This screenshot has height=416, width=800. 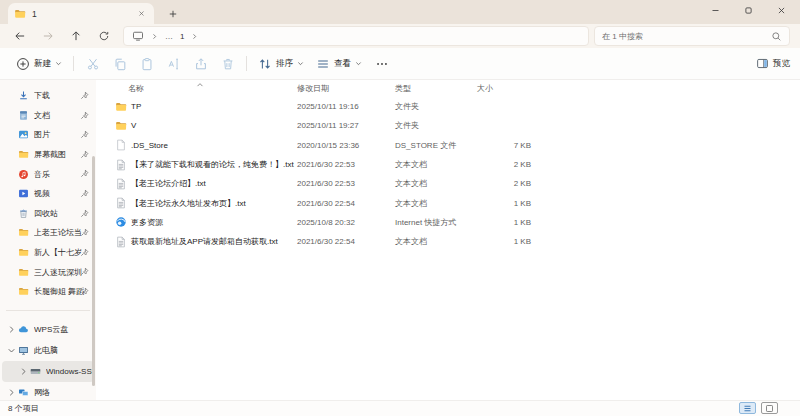 What do you see at coordinates (448, 202) in the screenshot?
I see `file-row-6: 【老王论坛永久地址发布页】.txt2021/6/30 22:54文本文档1 KB` at bounding box center [448, 202].